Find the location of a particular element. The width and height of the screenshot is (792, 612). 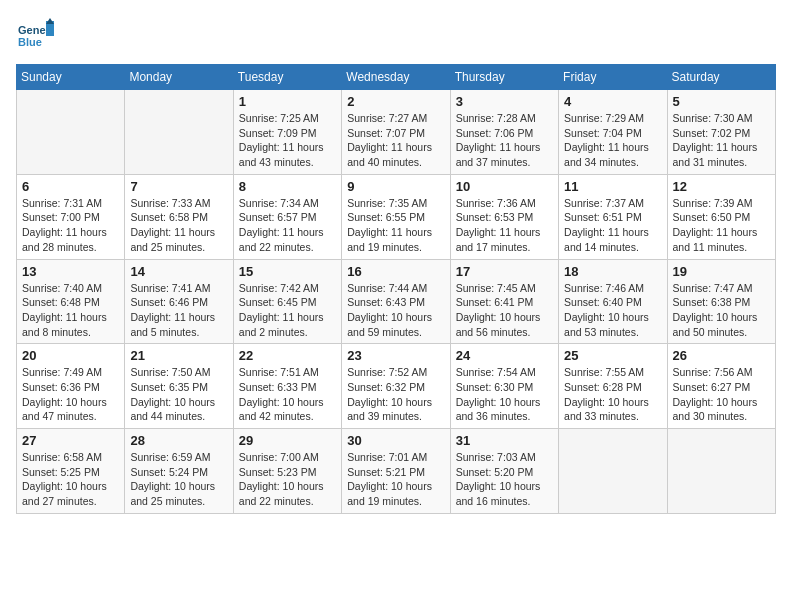

day-info: Sunrise: 7:55 AMSunset: 6:28 PMDaylight:… is located at coordinates (612, 394).